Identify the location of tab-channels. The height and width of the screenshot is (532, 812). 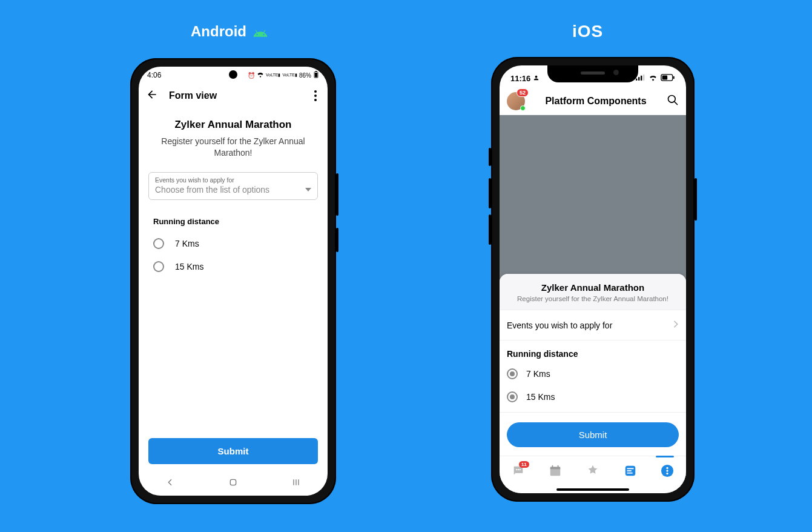
(593, 472).